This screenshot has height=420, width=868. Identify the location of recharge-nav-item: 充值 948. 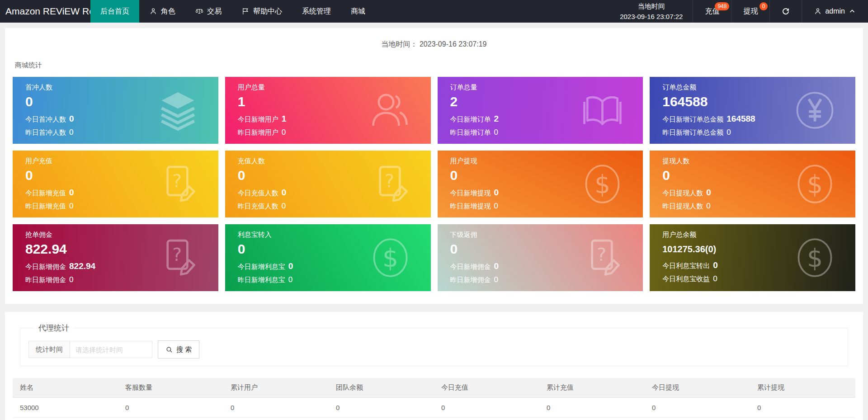
(712, 11).